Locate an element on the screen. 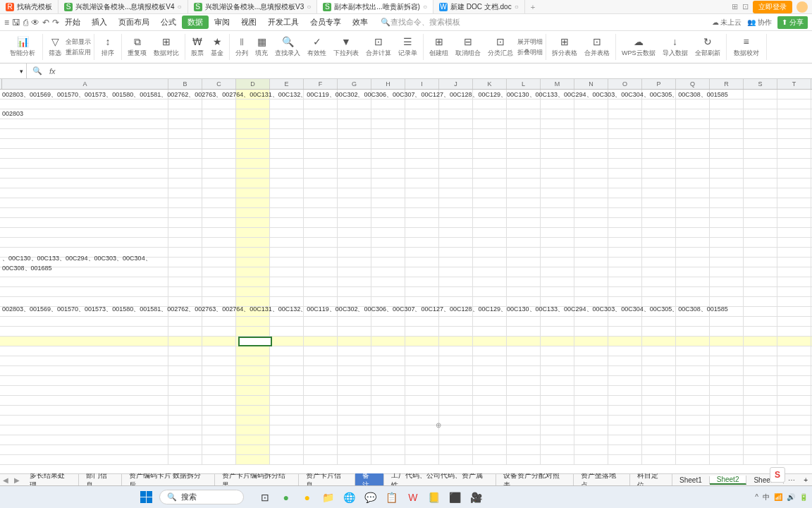 This screenshot has height=508, width=812. tab-doc3: S副本副本找出...唯贵新拆容)○ is located at coordinates (375, 7).